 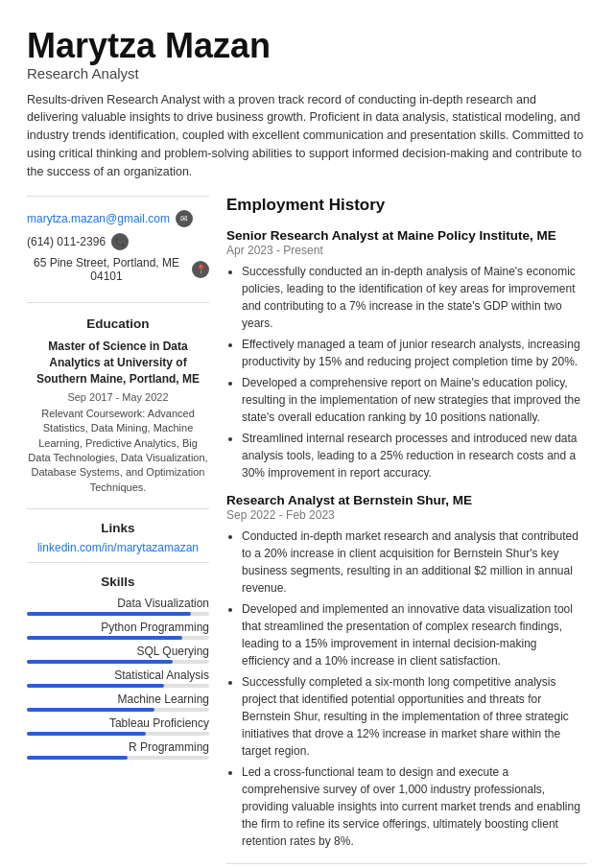 What do you see at coordinates (118, 630) in the screenshot?
I see `skill-item: Python Programming` at bounding box center [118, 630].